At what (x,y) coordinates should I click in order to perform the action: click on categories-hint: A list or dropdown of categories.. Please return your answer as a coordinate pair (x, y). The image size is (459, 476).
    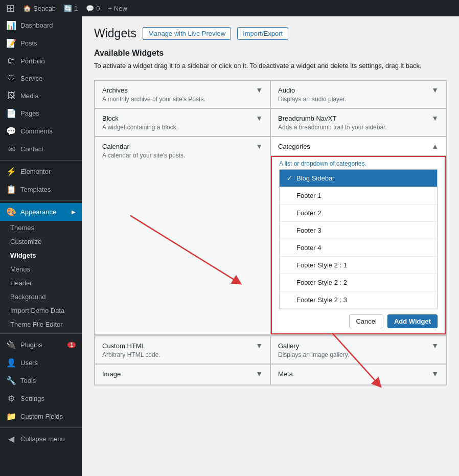
    Looking at the image, I should click on (358, 163).